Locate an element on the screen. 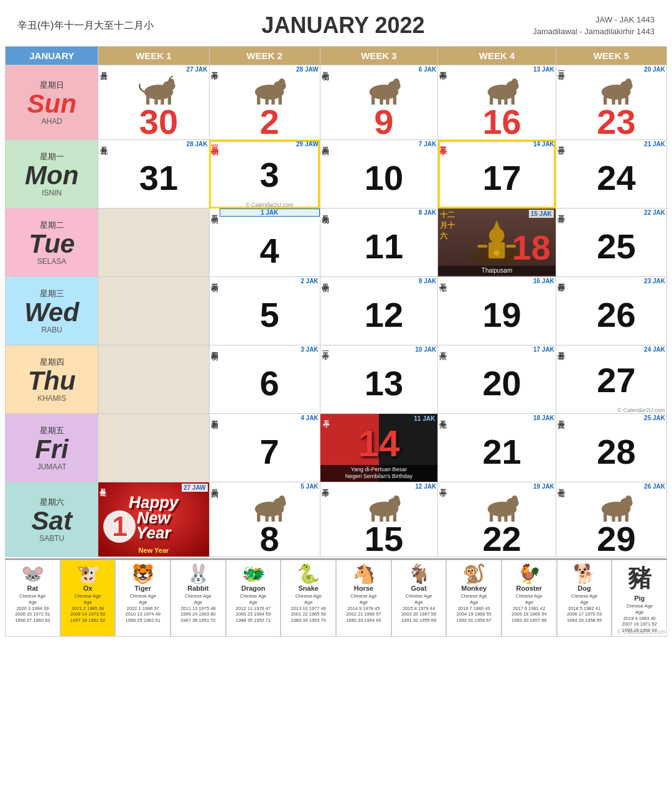 The width and height of the screenshot is (672, 793). cell-wed-w2: 十二月初三 2 JAK 5 is located at coordinates (264, 311).